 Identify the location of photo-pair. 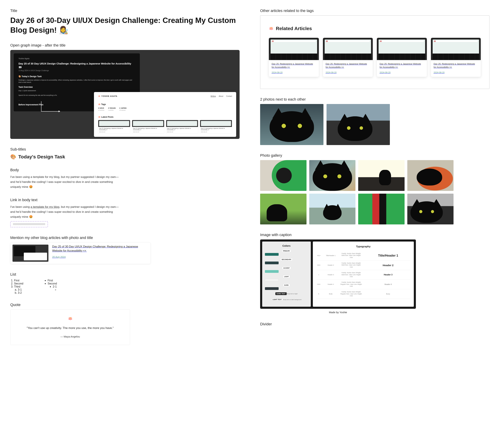
(375, 124).